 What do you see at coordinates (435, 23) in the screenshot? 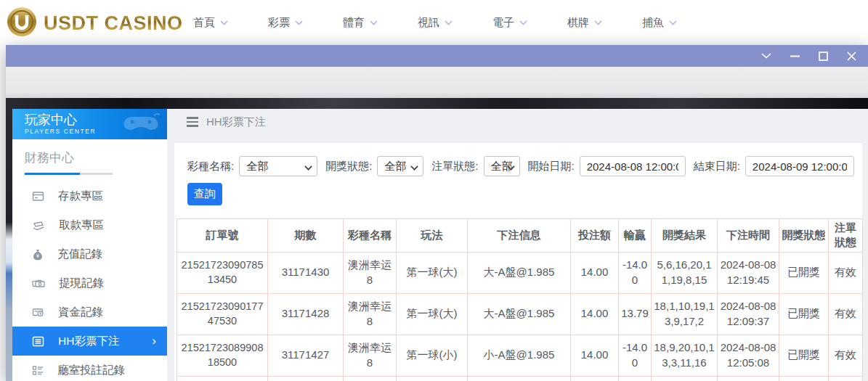
I see `nav-item-video: 視訊` at bounding box center [435, 23].